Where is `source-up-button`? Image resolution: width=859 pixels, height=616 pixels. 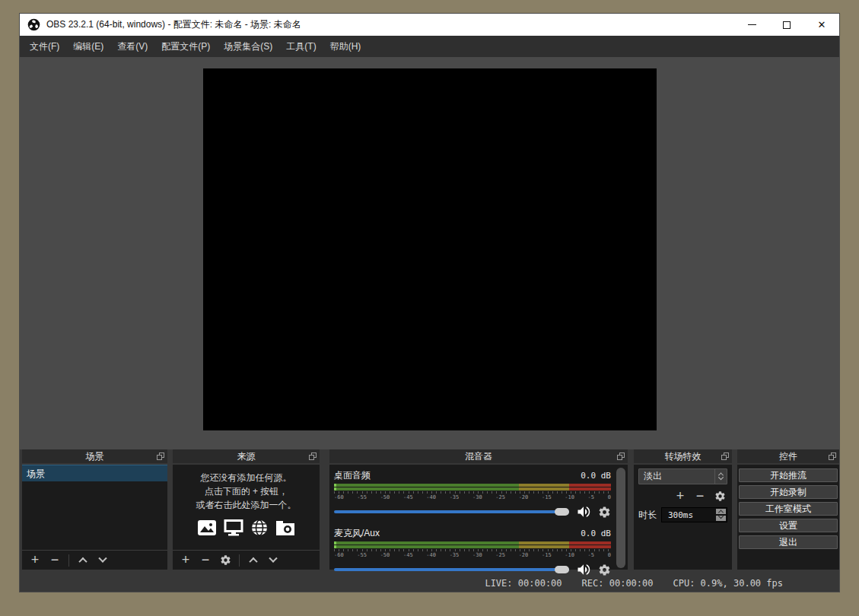
source-up-button is located at coordinates (253, 560).